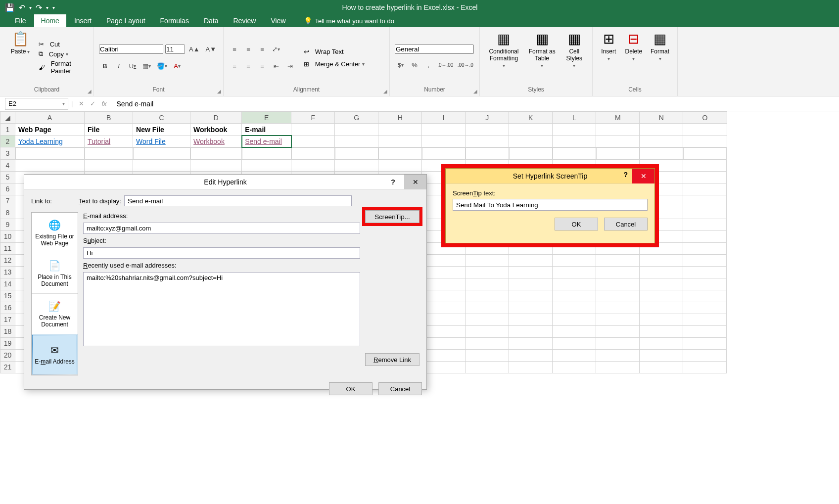 The image size is (839, 504). Describe the element at coordinates (245, 21) in the screenshot. I see `tab-review: Review` at that location.